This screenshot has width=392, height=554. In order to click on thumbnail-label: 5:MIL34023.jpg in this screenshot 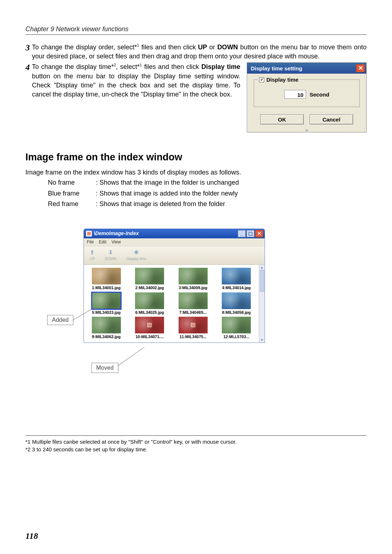, I will do `click(106, 313)`.